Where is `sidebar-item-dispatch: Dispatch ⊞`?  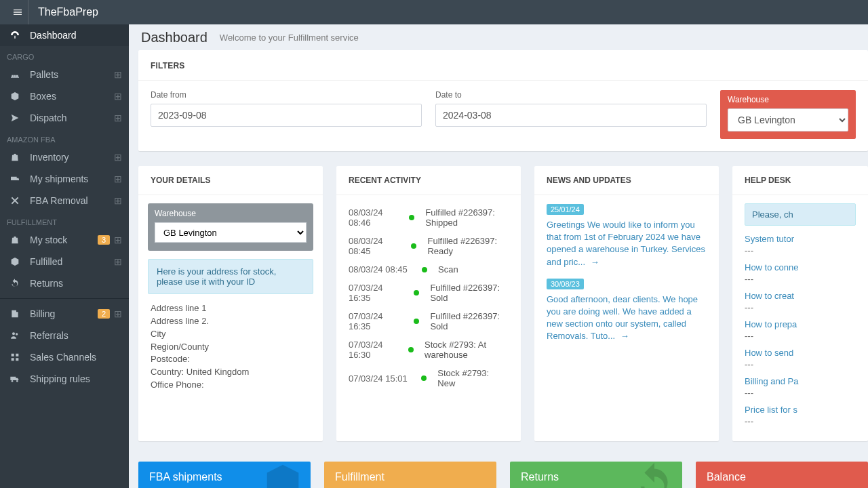
sidebar-item-dispatch: Dispatch ⊞ is located at coordinates (64, 118).